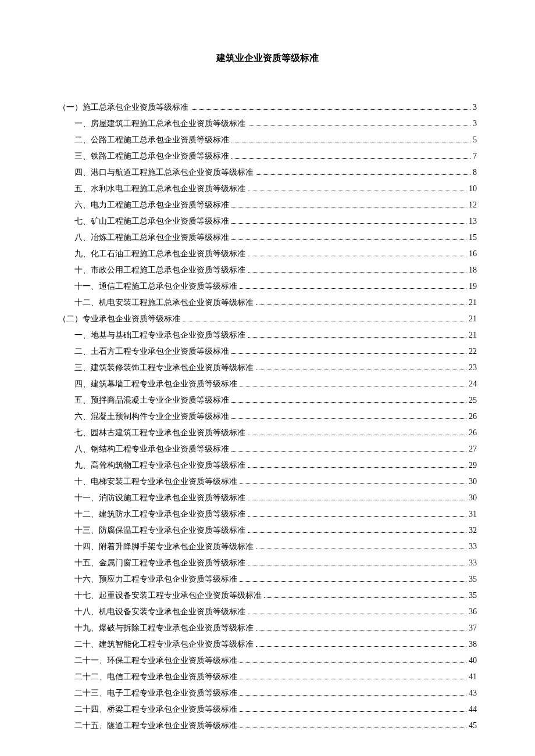  What do you see at coordinates (475, 124) in the screenshot?
I see `toc-page-number: 3` at bounding box center [475, 124].